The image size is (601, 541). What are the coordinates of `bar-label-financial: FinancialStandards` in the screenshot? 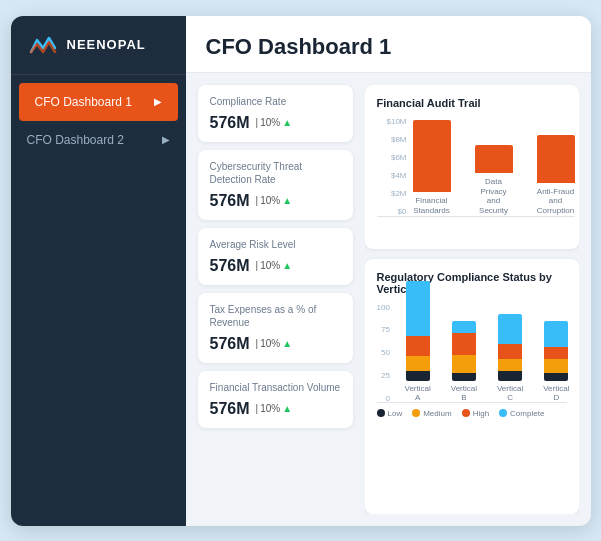 It's located at (431, 206).